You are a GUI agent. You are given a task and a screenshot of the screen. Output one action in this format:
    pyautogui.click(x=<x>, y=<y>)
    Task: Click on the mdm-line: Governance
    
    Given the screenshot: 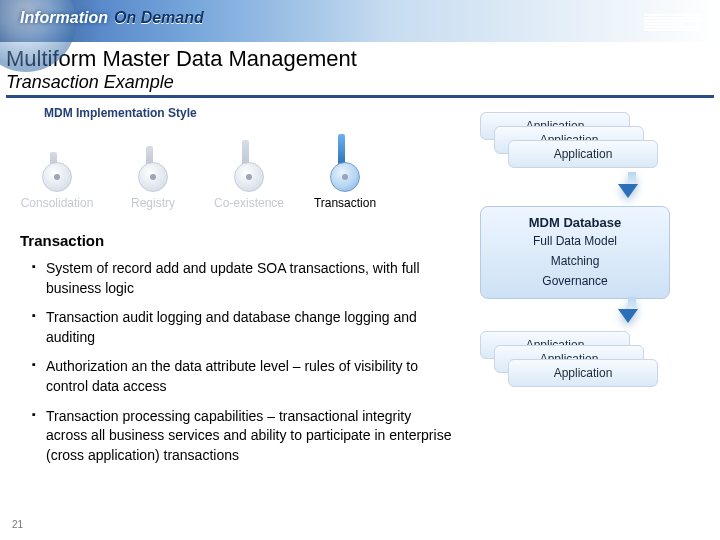 What is the action you would take?
    pyautogui.click(x=575, y=281)
    